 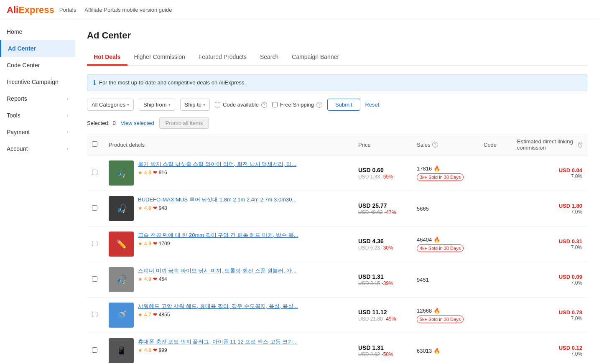 What do you see at coordinates (440, 319) in the screenshot?
I see `sold-badge: 5k+ Sold in 30 Days` at bounding box center [440, 319].